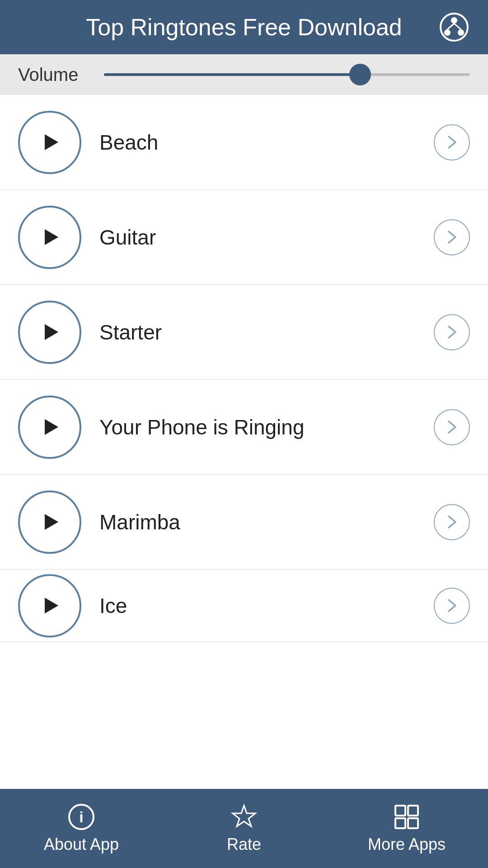  I want to click on volume-slider-thumb, so click(360, 75).